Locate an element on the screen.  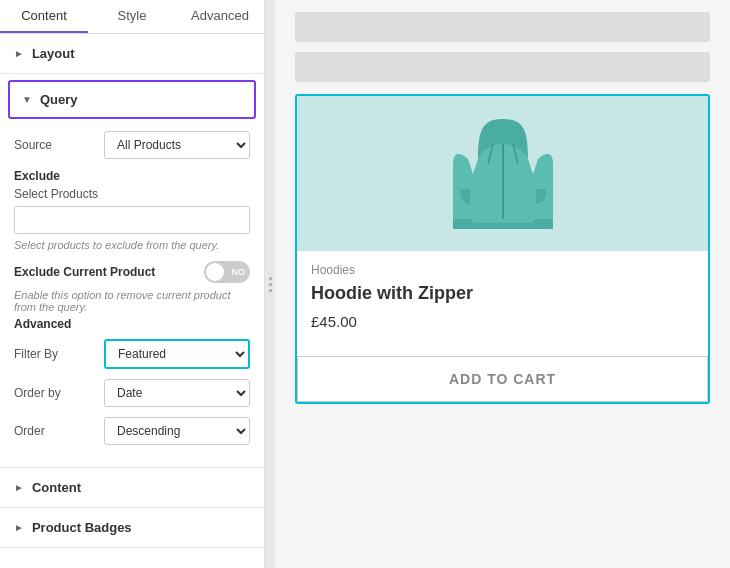
query-chevron-icon: ▼ is located at coordinates (27, 100).